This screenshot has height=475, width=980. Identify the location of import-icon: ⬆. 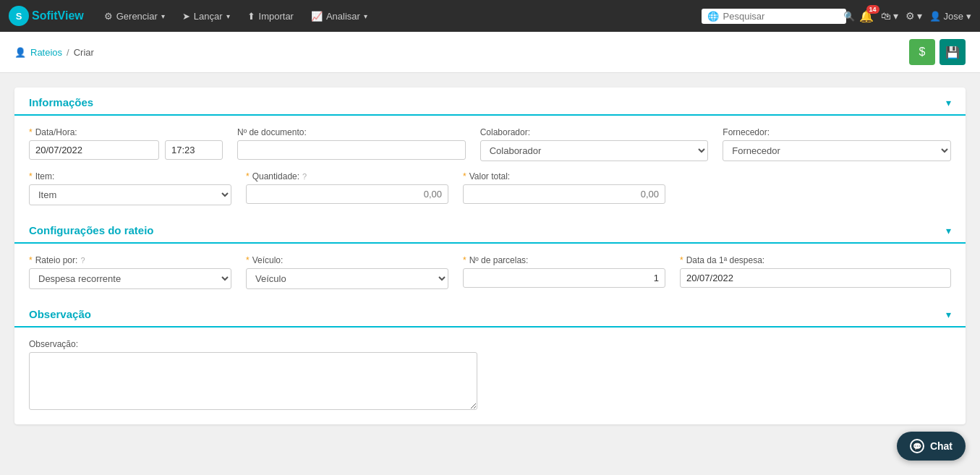
(252, 16).